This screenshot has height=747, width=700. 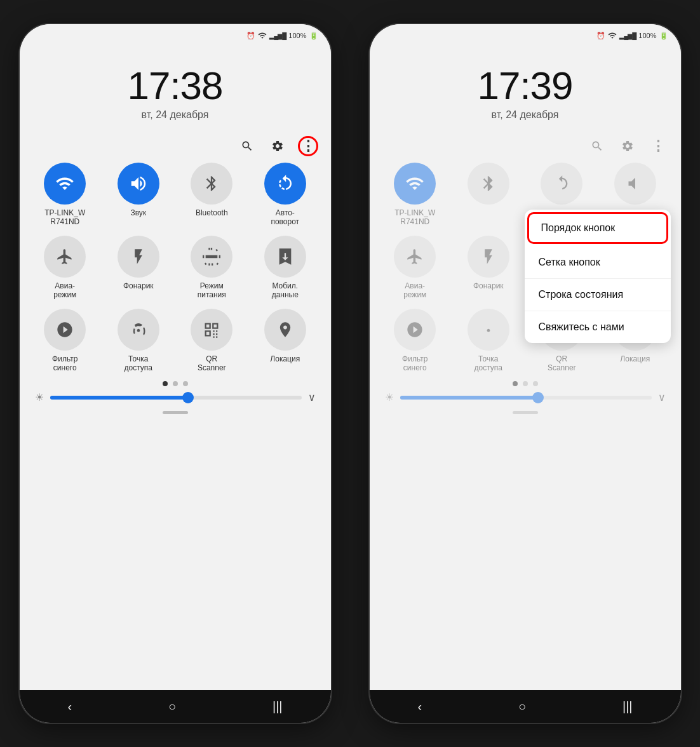 I want to click on time-area-left: 17:38 вт, 24 декабря, so click(x=175, y=87).